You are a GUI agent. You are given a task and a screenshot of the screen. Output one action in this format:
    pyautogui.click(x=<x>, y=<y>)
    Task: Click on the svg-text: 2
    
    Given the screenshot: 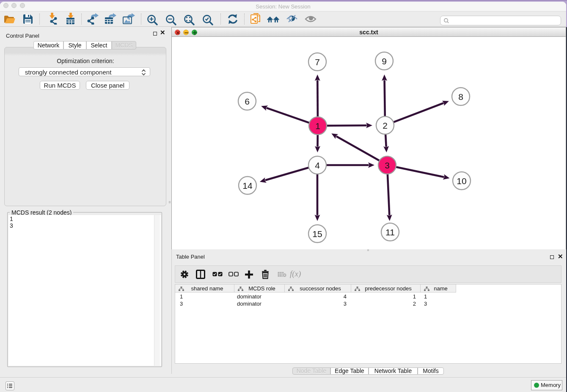 What is the action you would take?
    pyautogui.click(x=385, y=125)
    